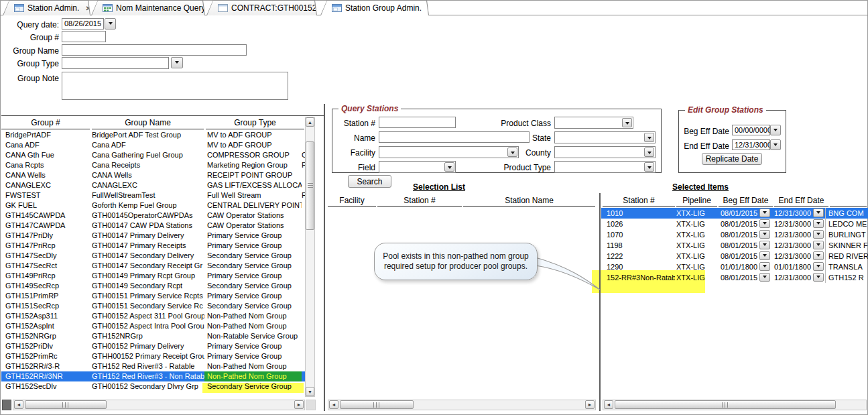 This screenshot has height=415, width=868. What do you see at coordinates (605, 167) in the screenshot?
I see `product-type-combo` at bounding box center [605, 167].